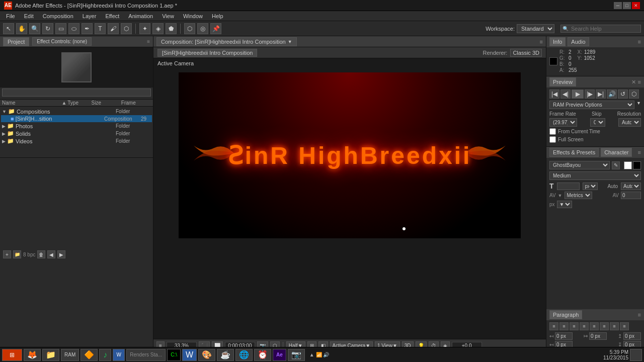 This screenshot has width=644, height=362. Describe the element at coordinates (601, 29) in the screenshot. I see `search-input` at that location.